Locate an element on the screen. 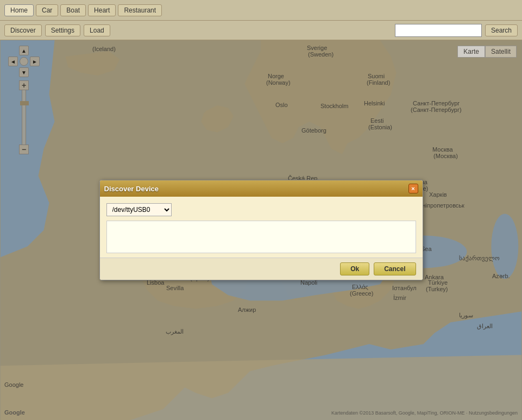 The image size is (522, 420). tab-heart: Heart is located at coordinates (102, 10).